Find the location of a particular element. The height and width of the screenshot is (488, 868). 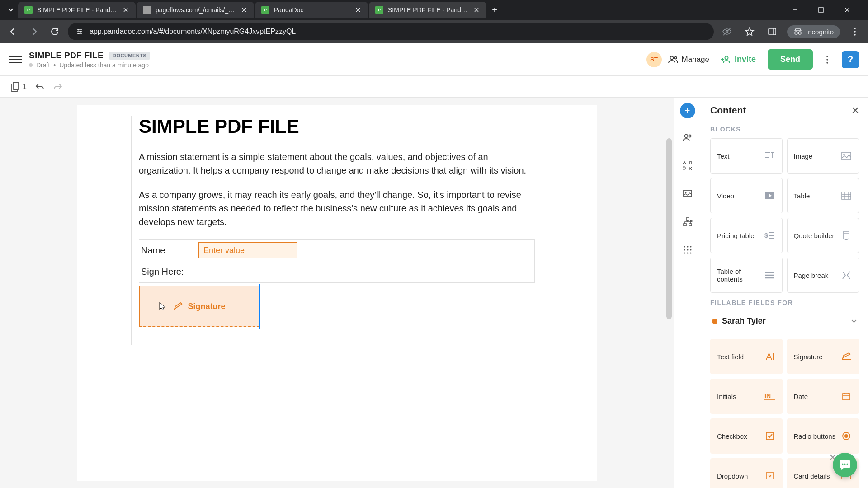

block-page-break: Page break is located at coordinates (823, 275).